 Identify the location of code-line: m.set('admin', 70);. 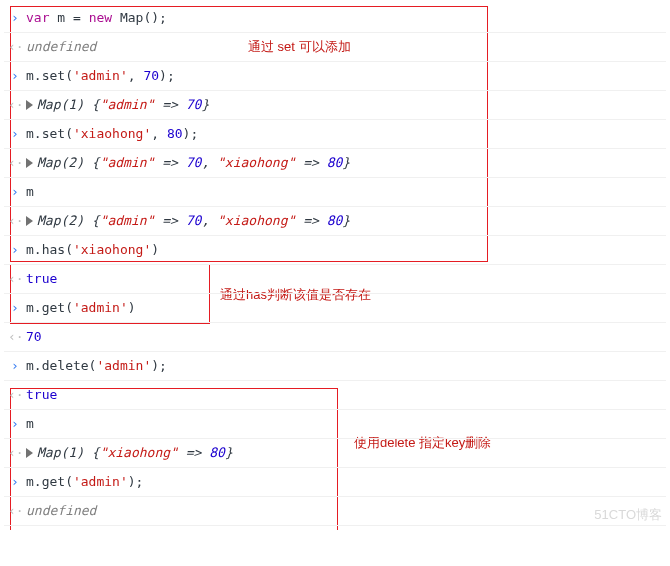
(100, 76).